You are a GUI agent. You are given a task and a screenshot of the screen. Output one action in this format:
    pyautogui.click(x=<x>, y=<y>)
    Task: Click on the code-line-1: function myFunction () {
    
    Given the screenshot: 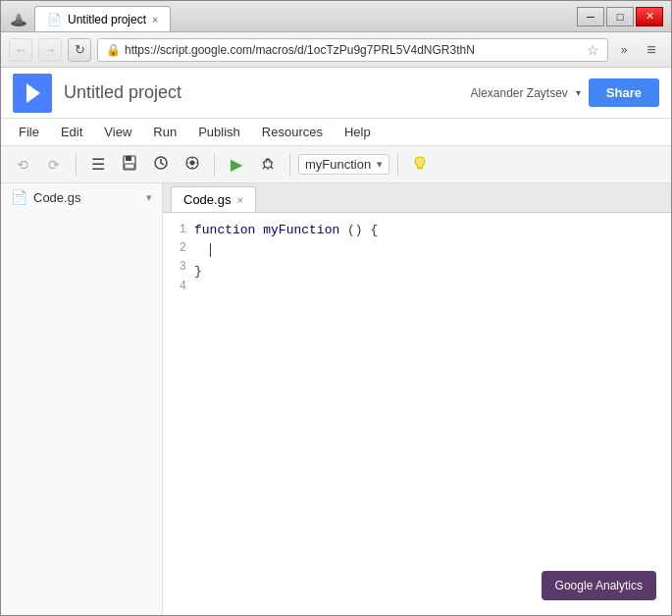 What is the action you would take?
    pyautogui.click(x=433, y=231)
    